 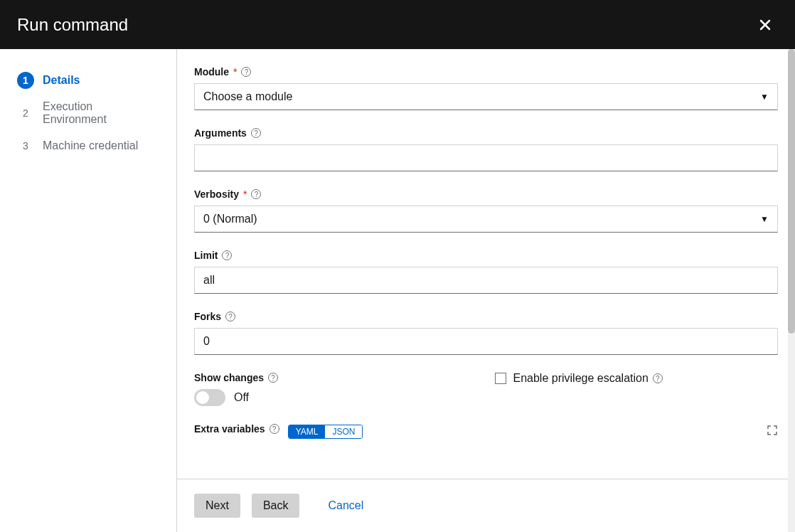 I want to click on module-label: Module, so click(x=212, y=72).